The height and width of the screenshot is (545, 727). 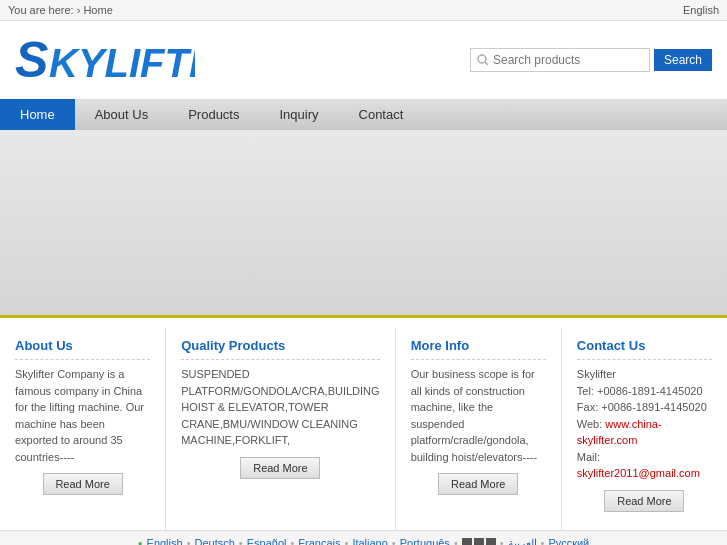 I want to click on search-input, so click(x=560, y=60).